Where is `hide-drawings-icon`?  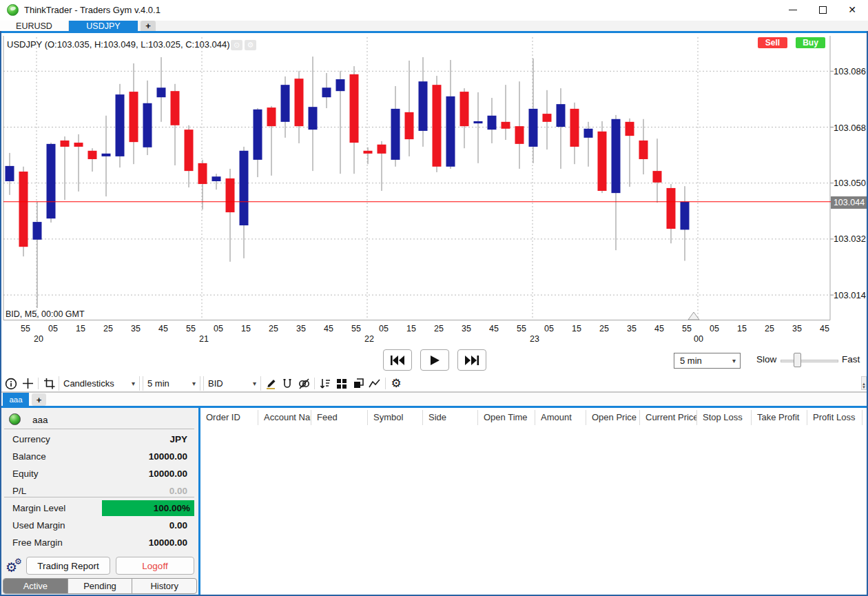 hide-drawings-icon is located at coordinates (304, 383).